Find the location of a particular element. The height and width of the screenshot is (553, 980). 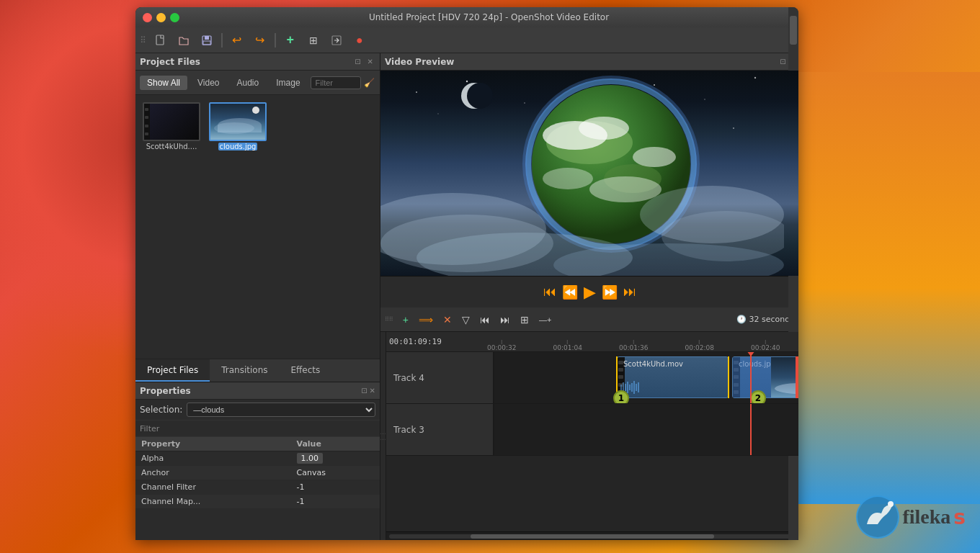

playhead is located at coordinates (751, 377).